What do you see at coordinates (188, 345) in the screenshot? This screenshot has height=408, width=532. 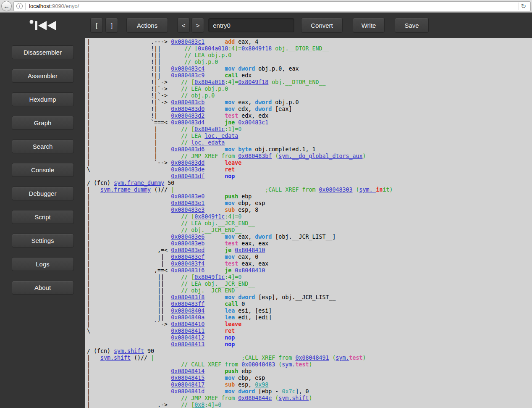 I see `address-link: 0x08048413` at bounding box center [188, 345].